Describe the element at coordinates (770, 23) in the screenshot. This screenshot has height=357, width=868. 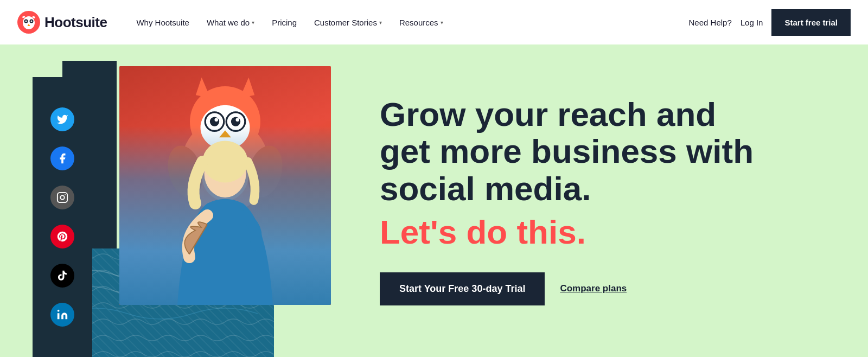
I see `nav-right: Need Help? Log In Start free trial` at that location.